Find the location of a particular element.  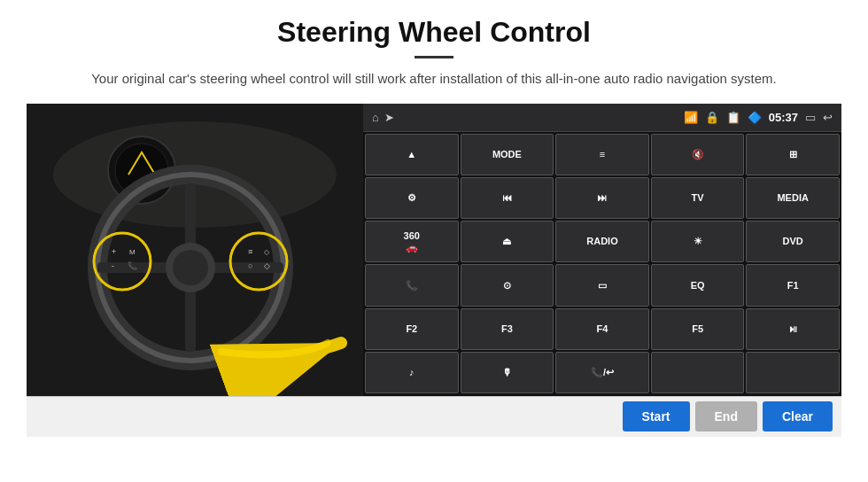

control-button-28: 📞/↩ is located at coordinates (602, 372).